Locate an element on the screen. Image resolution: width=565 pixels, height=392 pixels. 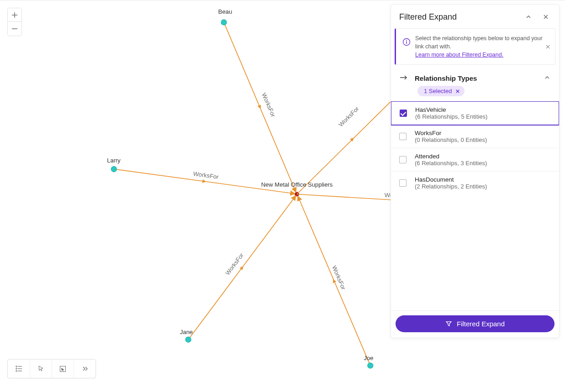
legend-button is located at coordinates (19, 369).